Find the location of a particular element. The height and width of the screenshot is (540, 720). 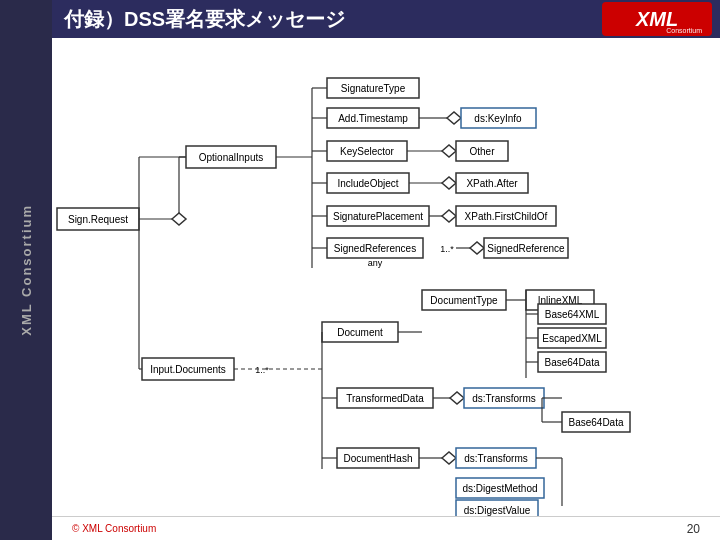

footer-page-number: 20 is located at coordinates (694, 529).